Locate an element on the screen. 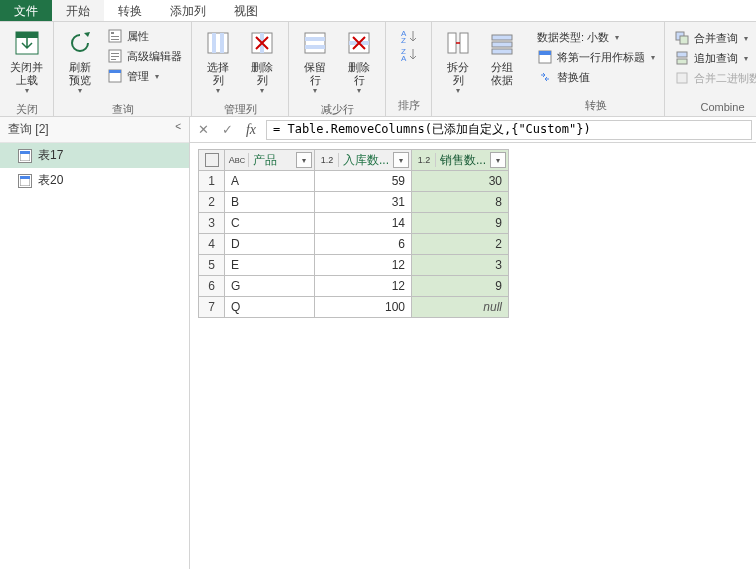 This screenshot has width=756, height=569. manage-button: 管理 ▾ is located at coordinates (144, 76).